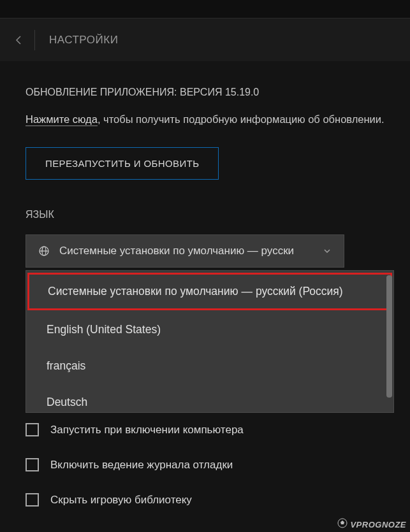  Describe the element at coordinates (205, 500) in the screenshot. I see `checkbox-hide-library: Скрыть игровую библиотеку` at that location.